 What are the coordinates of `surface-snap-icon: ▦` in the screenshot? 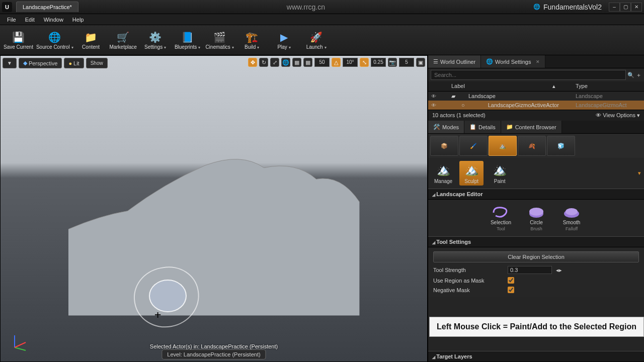 It's located at (297, 62).